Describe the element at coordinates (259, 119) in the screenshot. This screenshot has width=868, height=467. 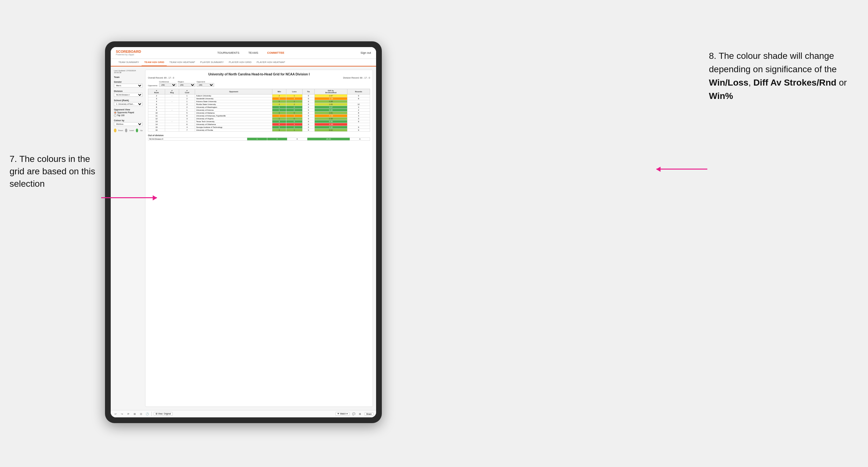
I see `table-row: 12 3 University of Virginia 1 0 0 2.33 3` at that location.